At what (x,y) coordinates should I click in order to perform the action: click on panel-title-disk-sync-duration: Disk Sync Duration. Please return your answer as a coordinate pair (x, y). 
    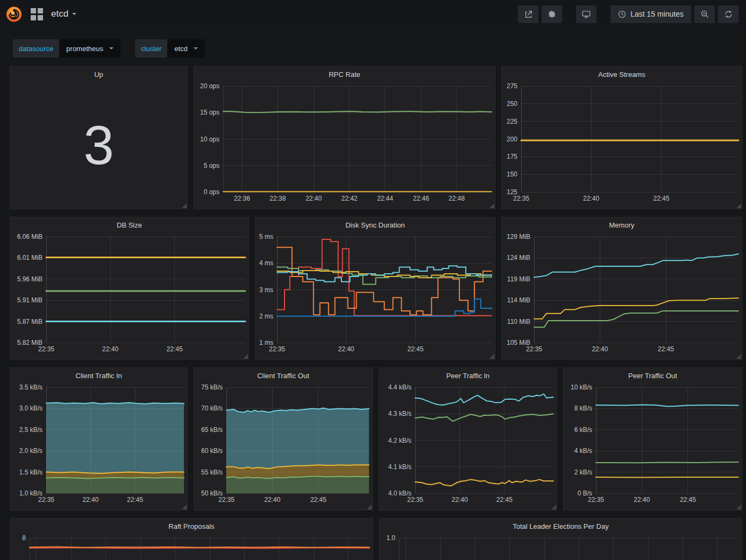
    Looking at the image, I should click on (375, 225).